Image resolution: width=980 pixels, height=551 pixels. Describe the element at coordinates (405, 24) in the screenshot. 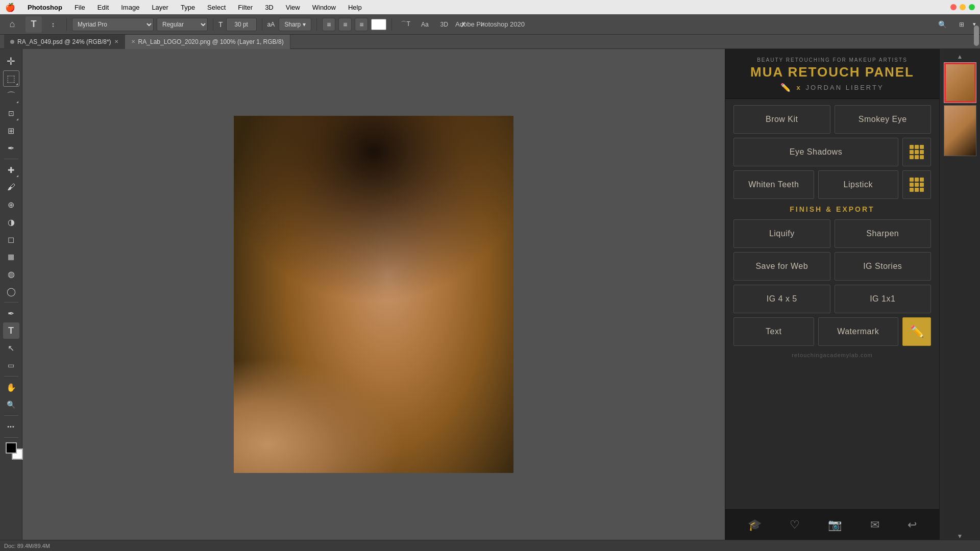

I see `warp-text-button: ⌒T` at that location.